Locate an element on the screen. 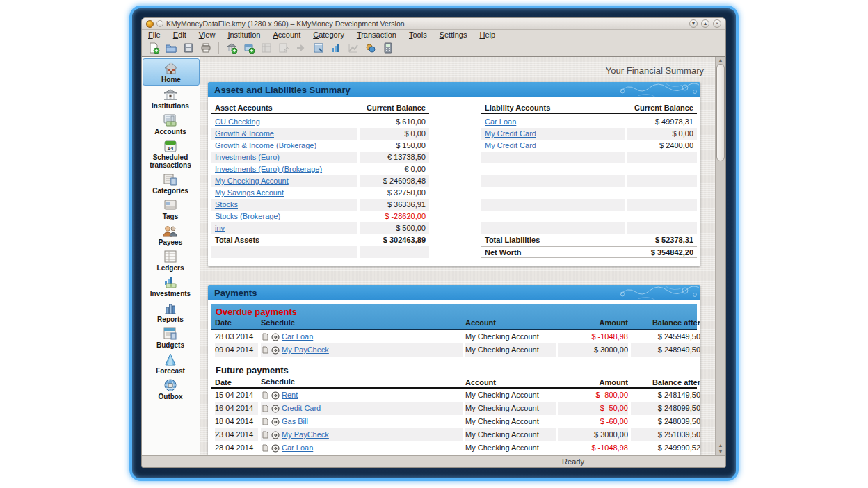  new-schedule-icon is located at coordinates (284, 49).